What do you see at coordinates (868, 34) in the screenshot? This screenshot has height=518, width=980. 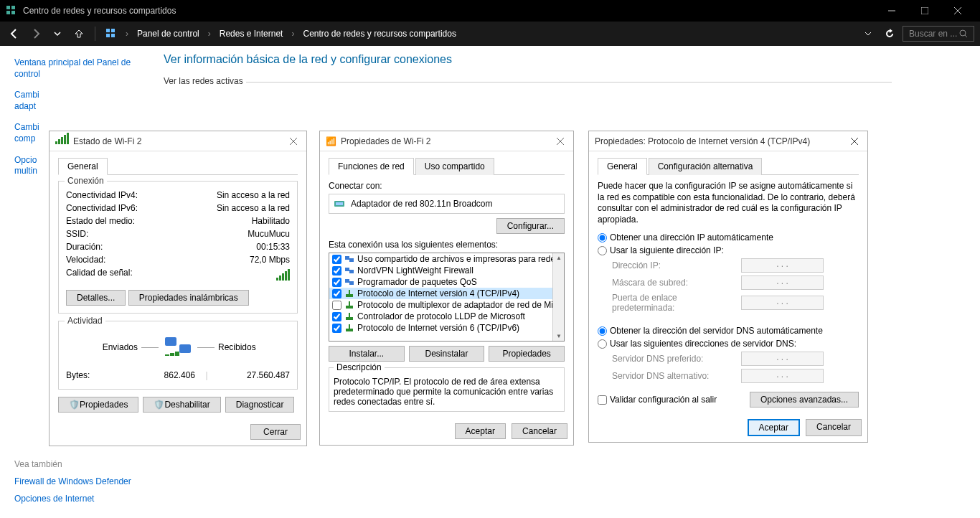 I see `dropdown-icon` at bounding box center [868, 34].